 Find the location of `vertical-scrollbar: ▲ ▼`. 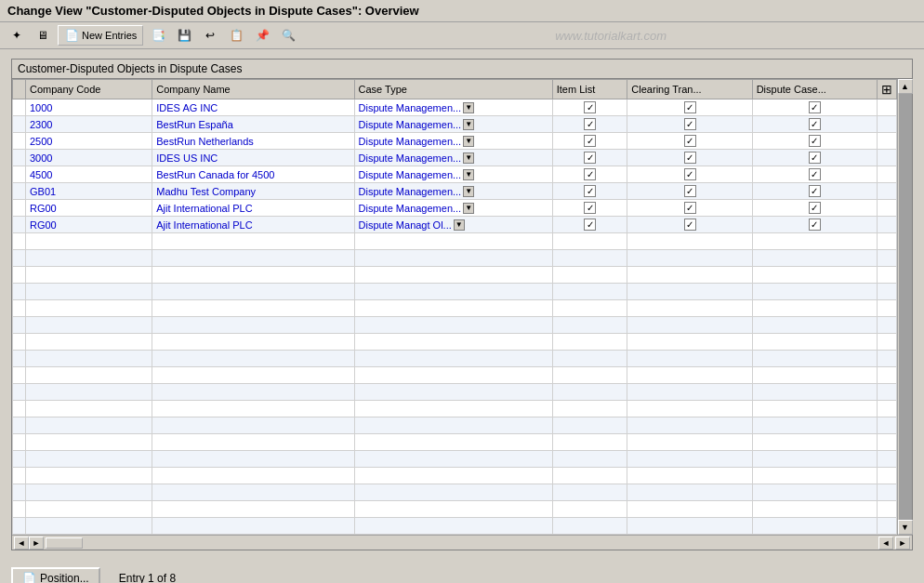

vertical-scrollbar: ▲ ▼ is located at coordinates (904, 307).